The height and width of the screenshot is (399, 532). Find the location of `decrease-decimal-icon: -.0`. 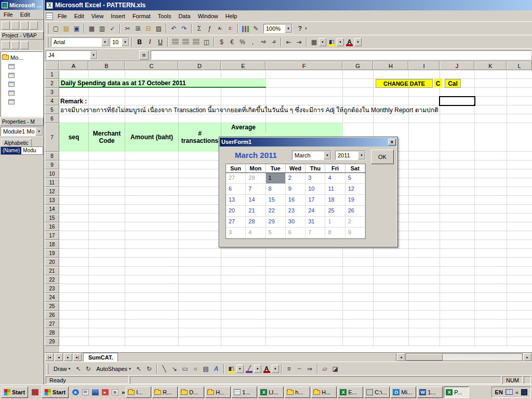

decrease-decimal-icon: -.0 is located at coordinates (273, 42).